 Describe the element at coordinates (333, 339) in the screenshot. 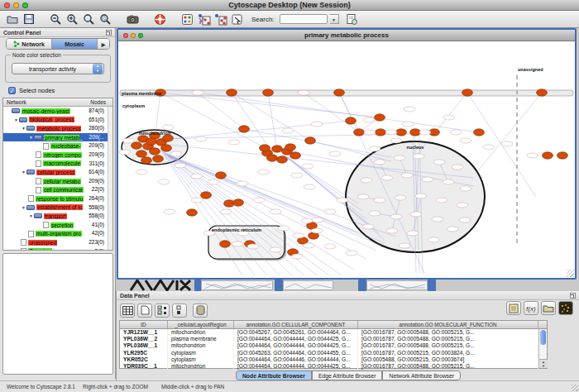

I see `table-row: YPL036W__2plasma membrane[GO:0044464, GO…` at that location.